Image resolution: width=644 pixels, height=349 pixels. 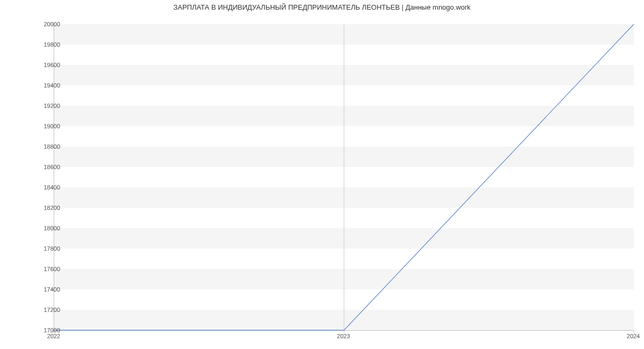 What do you see at coordinates (54, 336) in the screenshot?
I see `x-tick-label: 2022` at bounding box center [54, 336].